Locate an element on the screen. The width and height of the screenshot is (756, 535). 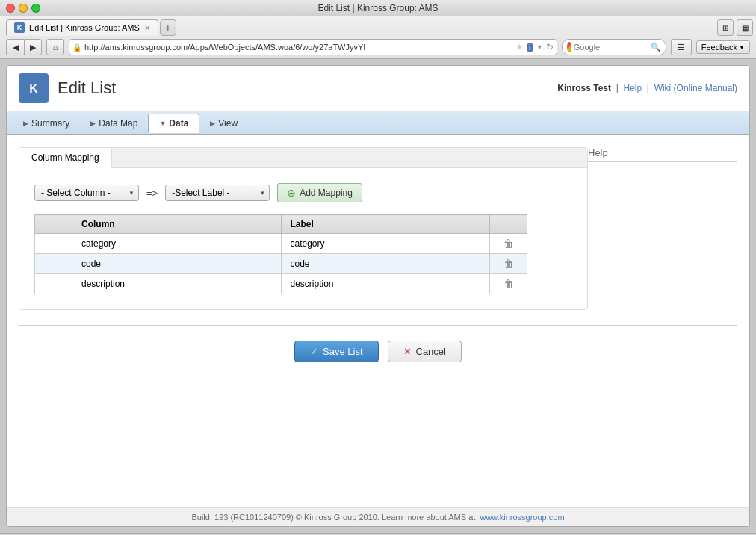
tab-summary: ▶ Summary is located at coordinates (46, 123).